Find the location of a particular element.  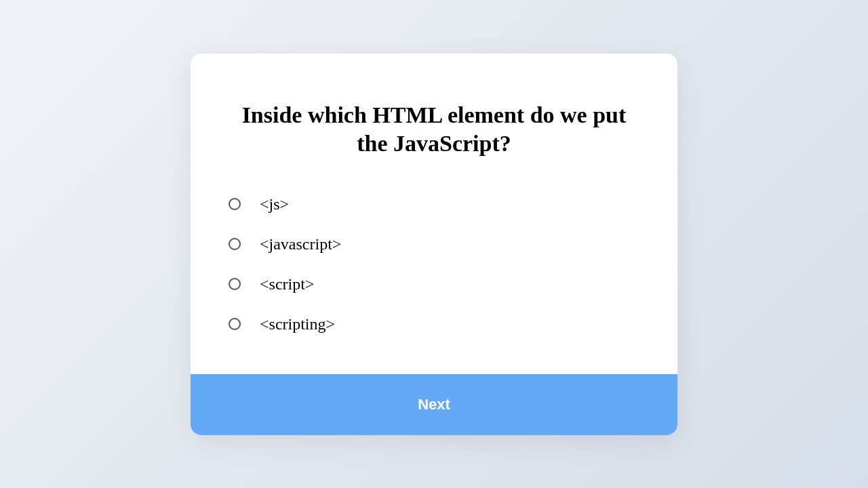

question-text: Inside which HTML element do we put the … is located at coordinates (434, 130).